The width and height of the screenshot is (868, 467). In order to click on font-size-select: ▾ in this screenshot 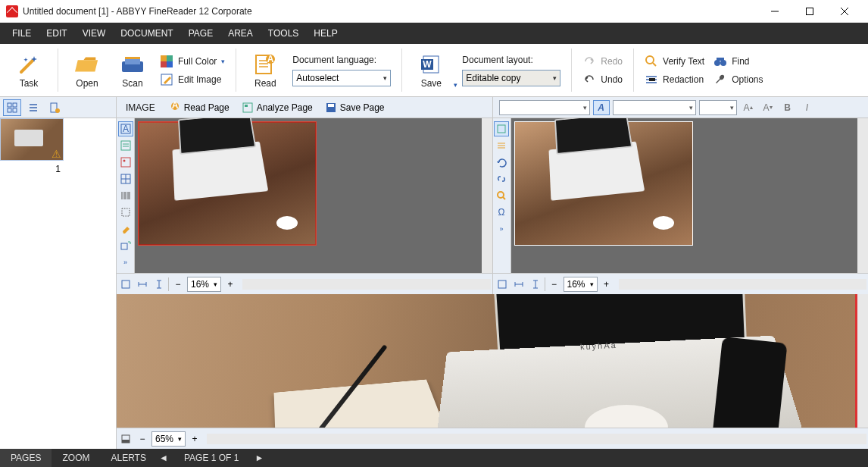, I will do `click(718, 108)`.